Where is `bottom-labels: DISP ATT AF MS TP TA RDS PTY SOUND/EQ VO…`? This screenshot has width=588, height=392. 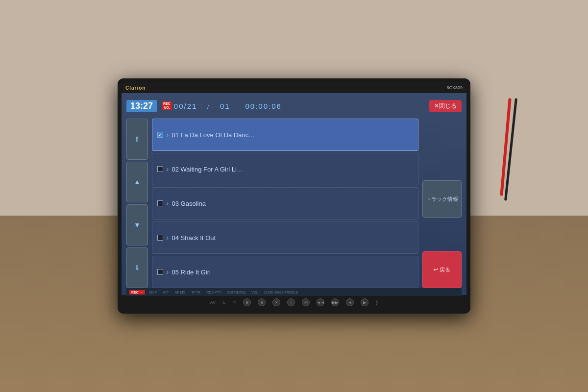
bottom-labels: DISP ATT AF MS TP TA RDS PTY SOUND/EQ VO… is located at coordinates (223, 292).